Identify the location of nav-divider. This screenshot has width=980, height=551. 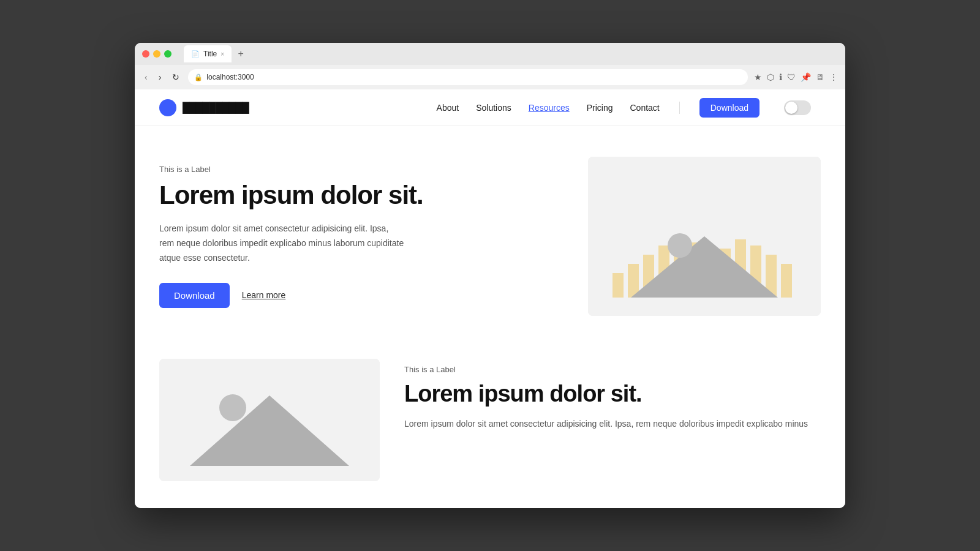
(680, 108).